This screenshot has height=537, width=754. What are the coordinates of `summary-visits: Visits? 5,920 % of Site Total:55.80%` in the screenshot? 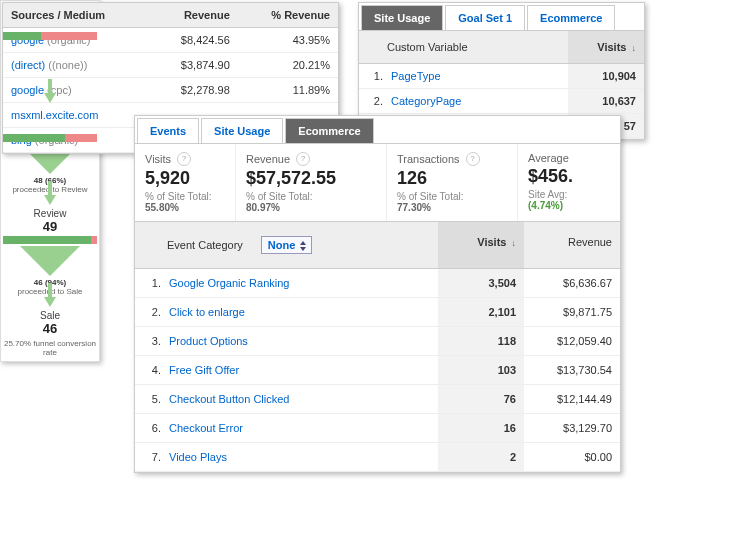 It's located at (186, 182).